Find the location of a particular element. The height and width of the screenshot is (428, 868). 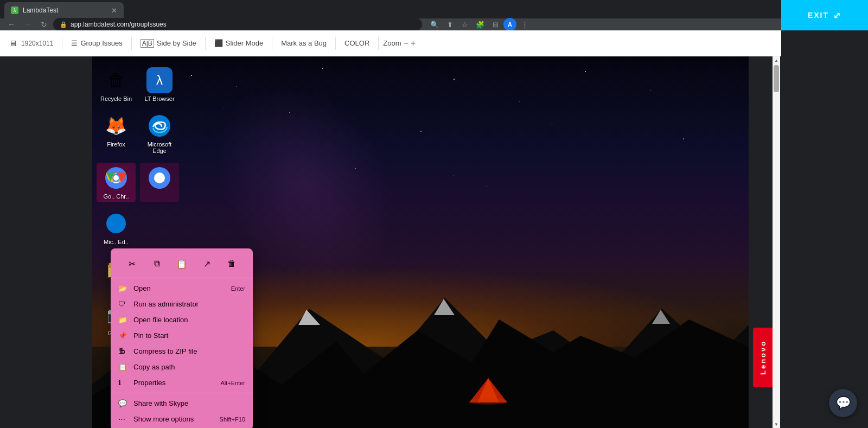

url-input is located at coordinates (243, 24).